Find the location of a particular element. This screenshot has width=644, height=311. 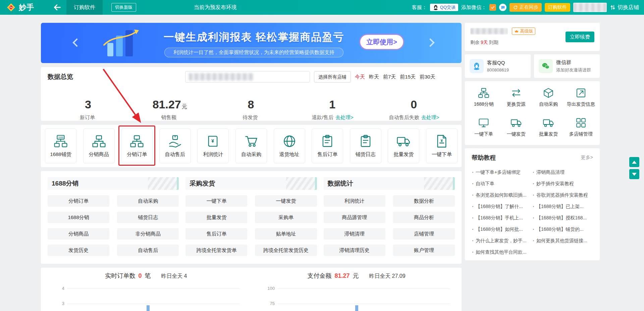

section-link: 贴单地址 is located at coordinates (286, 234).